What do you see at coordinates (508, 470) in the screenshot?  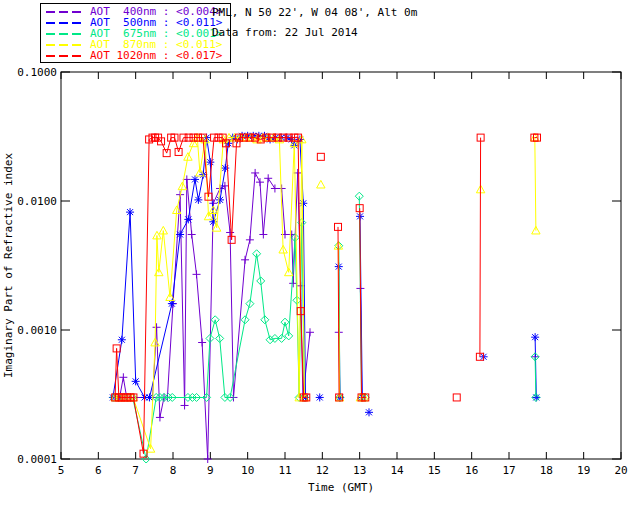 I see `x-tick-label: 17` at bounding box center [508, 470].